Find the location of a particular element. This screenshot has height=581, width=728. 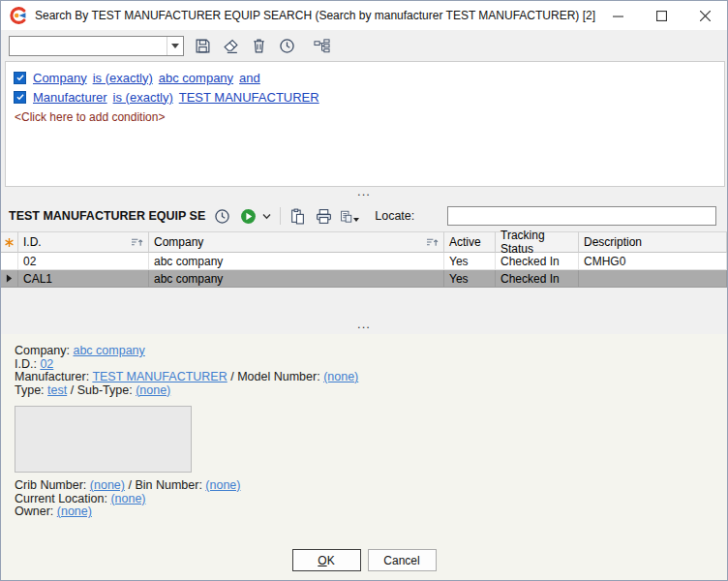

cell-id: 02 is located at coordinates (83, 261).